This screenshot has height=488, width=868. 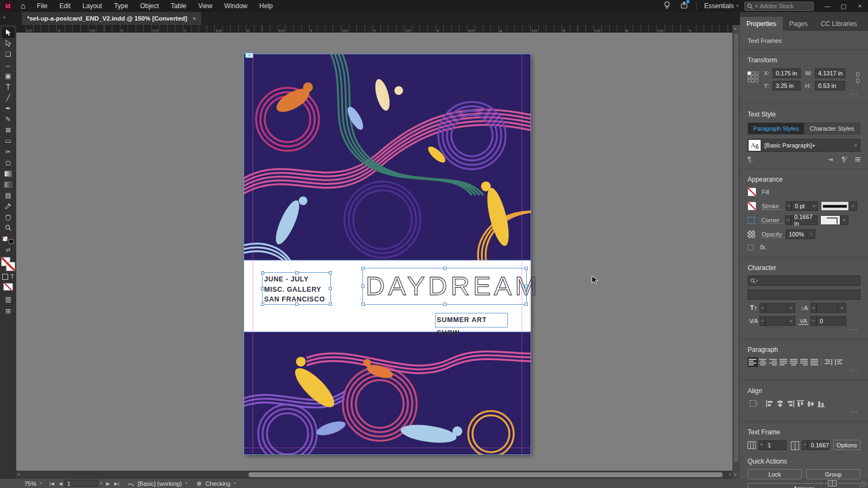 I want to click on gap-tool: ↔, so click(x=8, y=65).